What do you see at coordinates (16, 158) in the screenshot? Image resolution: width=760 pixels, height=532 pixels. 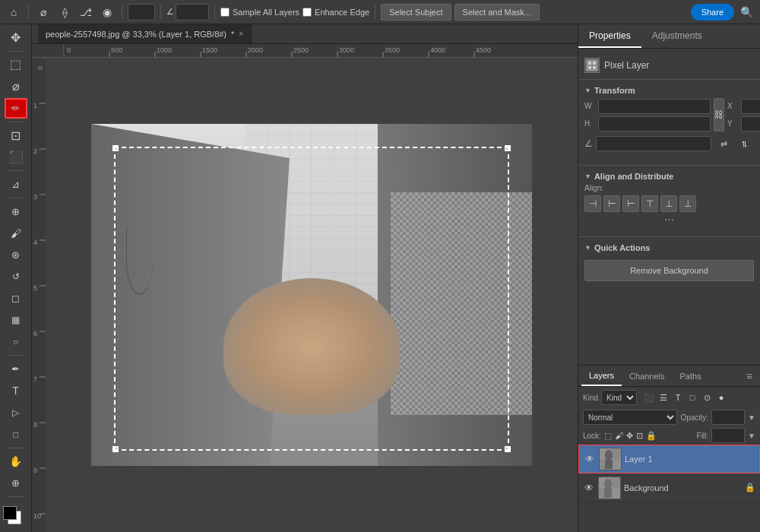 I see `frame-tool: ⬛` at bounding box center [16, 158].